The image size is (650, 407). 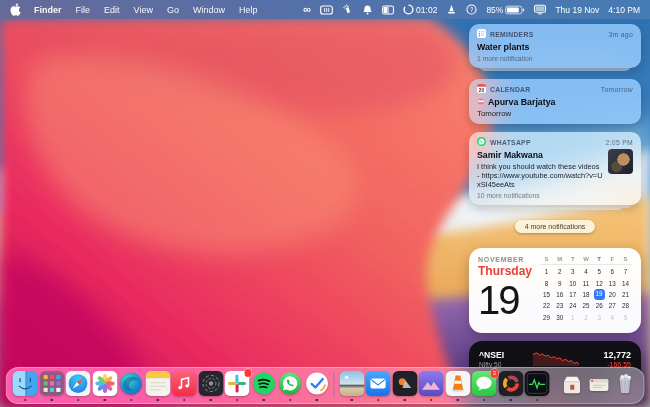 What do you see at coordinates (144, 10) in the screenshot?
I see `menu-view: View` at bounding box center [144, 10].